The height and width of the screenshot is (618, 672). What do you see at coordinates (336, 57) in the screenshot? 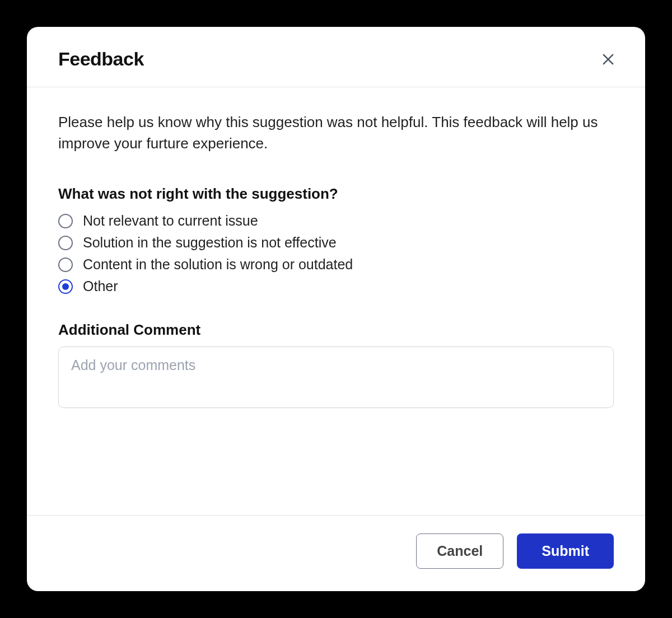
I see `modal-header: Feedback` at bounding box center [336, 57].